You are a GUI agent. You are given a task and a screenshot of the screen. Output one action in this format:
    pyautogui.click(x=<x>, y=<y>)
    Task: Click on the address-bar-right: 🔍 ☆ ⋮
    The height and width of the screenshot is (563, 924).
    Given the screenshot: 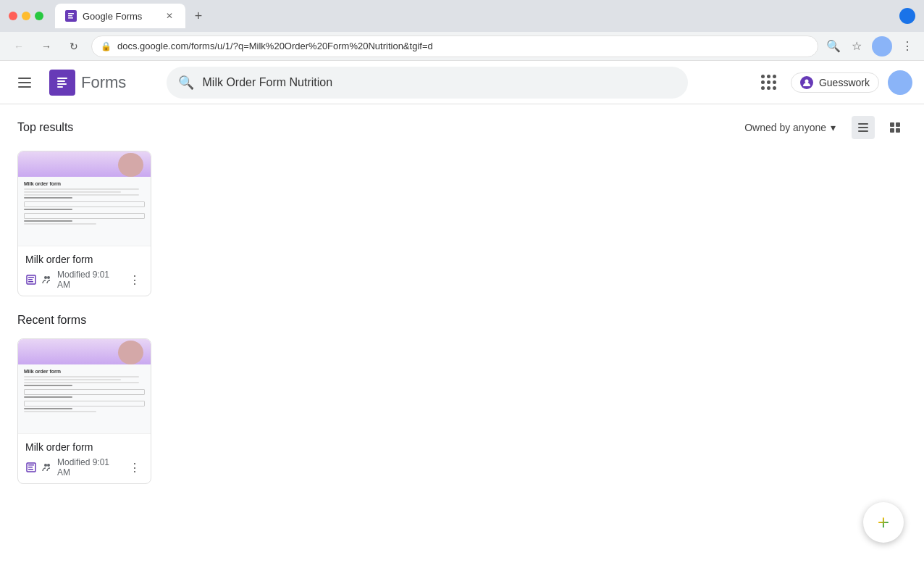 What is the action you would take?
    pyautogui.click(x=870, y=46)
    